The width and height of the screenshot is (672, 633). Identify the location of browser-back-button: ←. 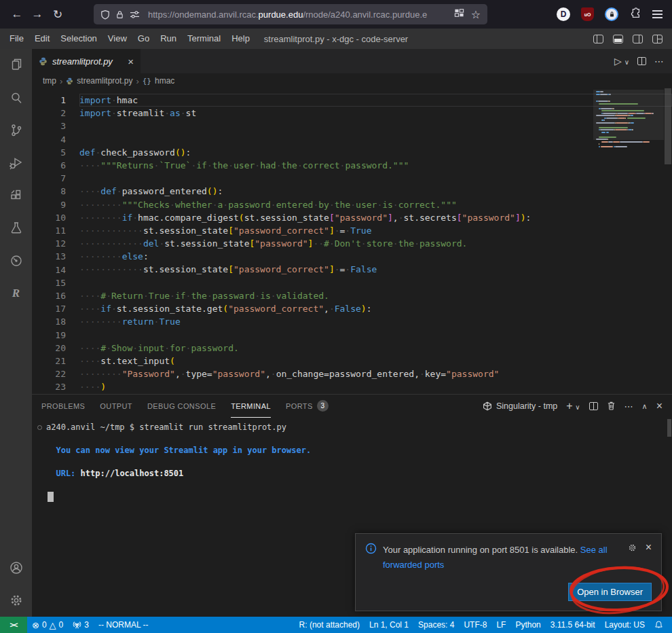
(17, 14).